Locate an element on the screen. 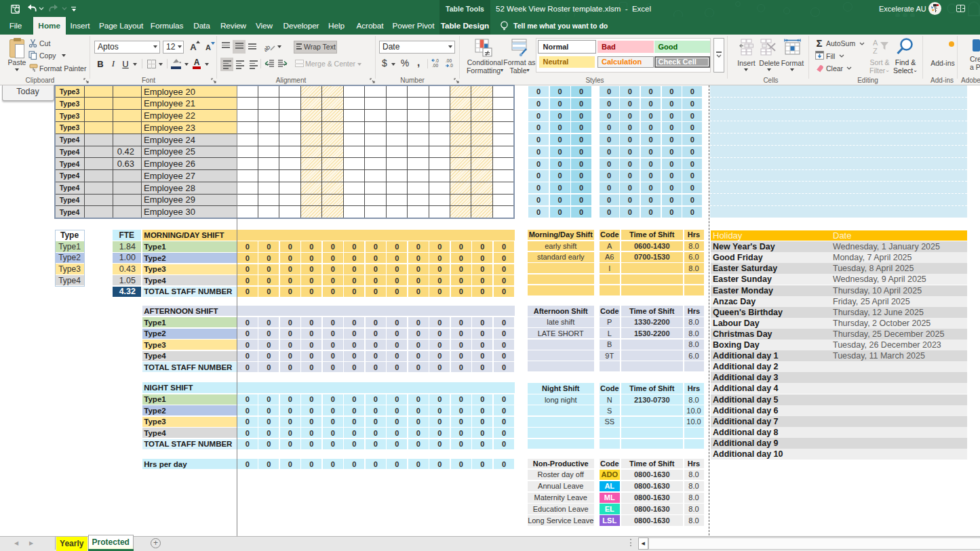 The height and width of the screenshot is (551, 980). svg-text: ab is located at coordinates (268, 47).